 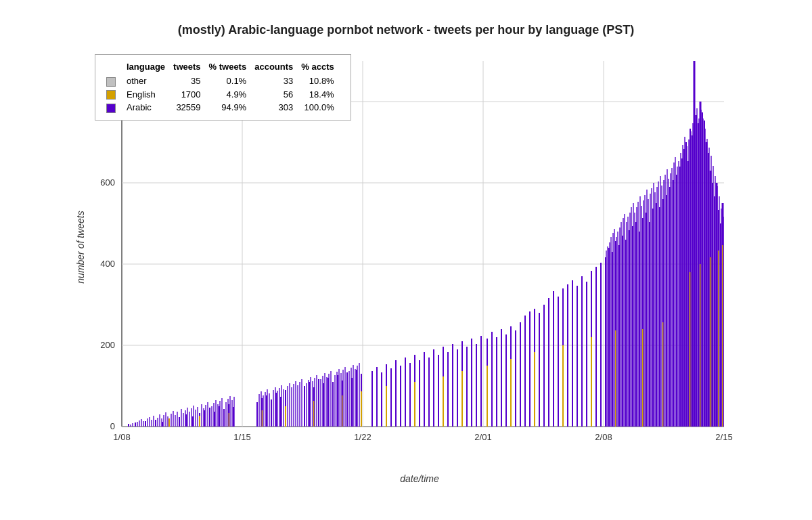 What do you see at coordinates (276, 108) in the screenshot?
I see `legend-accounts-arabic: 303` at bounding box center [276, 108].